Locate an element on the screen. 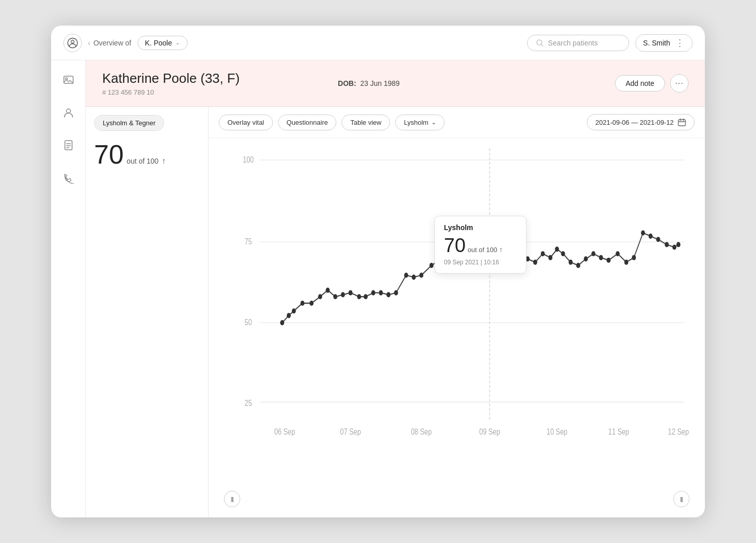 The height and width of the screenshot is (543, 756). pagination-right-icon: ||| is located at coordinates (682, 499).